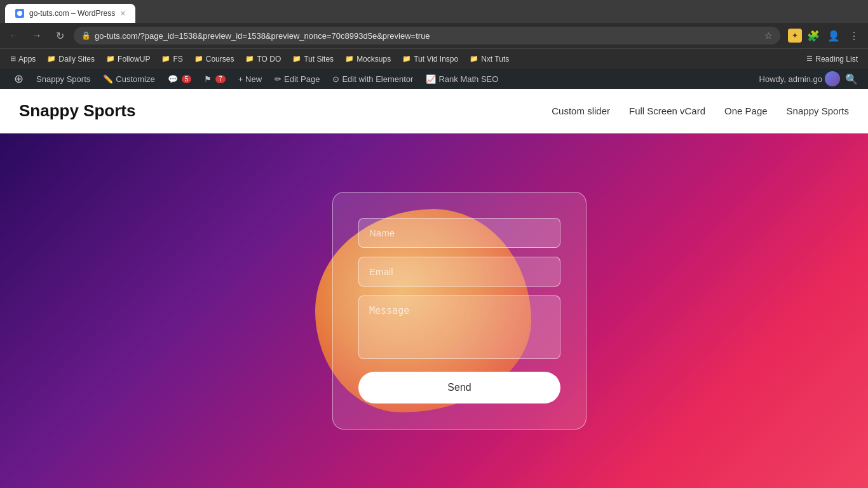 The image size is (868, 488). What do you see at coordinates (489, 59) in the screenshot?
I see `bookmark-nxt-tuts: 📁 Nxt Tuts` at bounding box center [489, 59].